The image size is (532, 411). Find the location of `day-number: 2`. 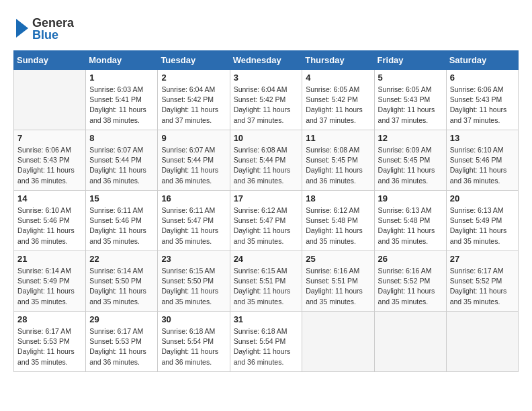

day-number: 2 is located at coordinates (193, 78).